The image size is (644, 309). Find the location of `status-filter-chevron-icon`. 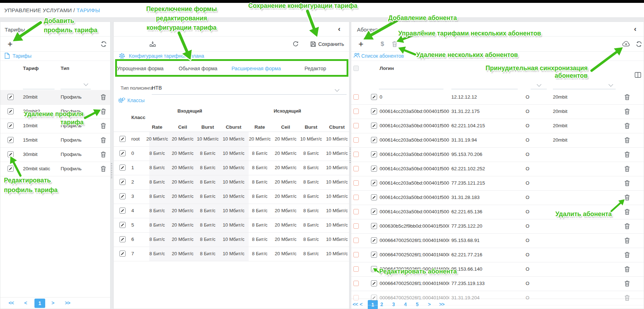

status-filter-chevron-icon is located at coordinates (539, 85).